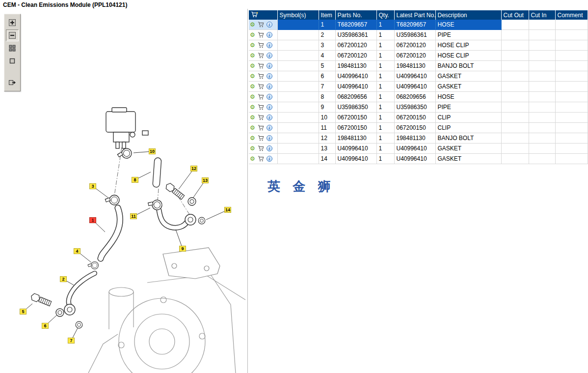 This screenshot has width=588, height=373. I want to click on table-row: ⚙ i 7 U40996410 1 U40996410 GASKET, so click(418, 86).